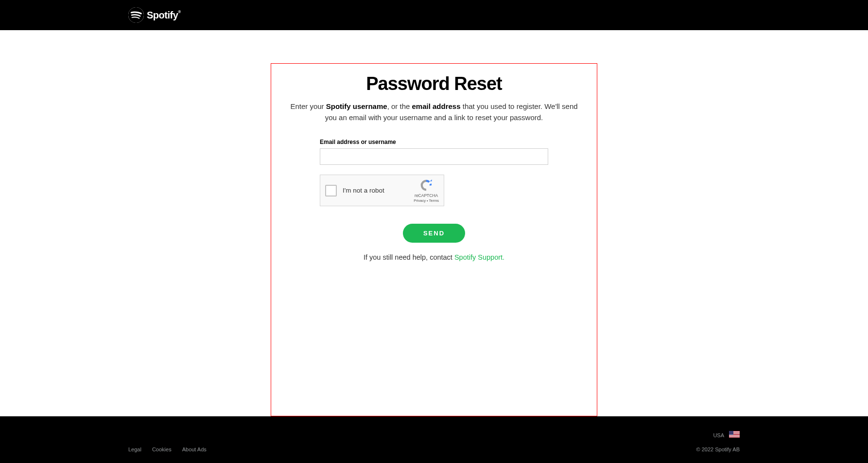 Image resolution: width=868 pixels, height=463 pixels. What do you see at coordinates (434, 435) in the screenshot?
I see `footer-country-row: USA` at bounding box center [434, 435].